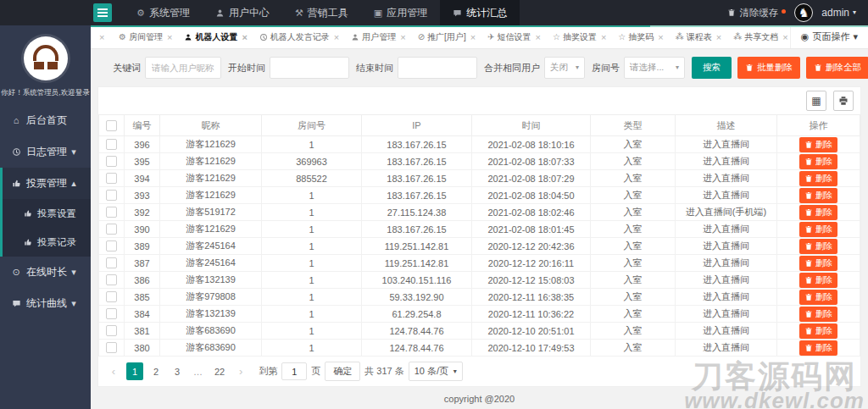  I want to click on page-number-2: 2, so click(156, 371).